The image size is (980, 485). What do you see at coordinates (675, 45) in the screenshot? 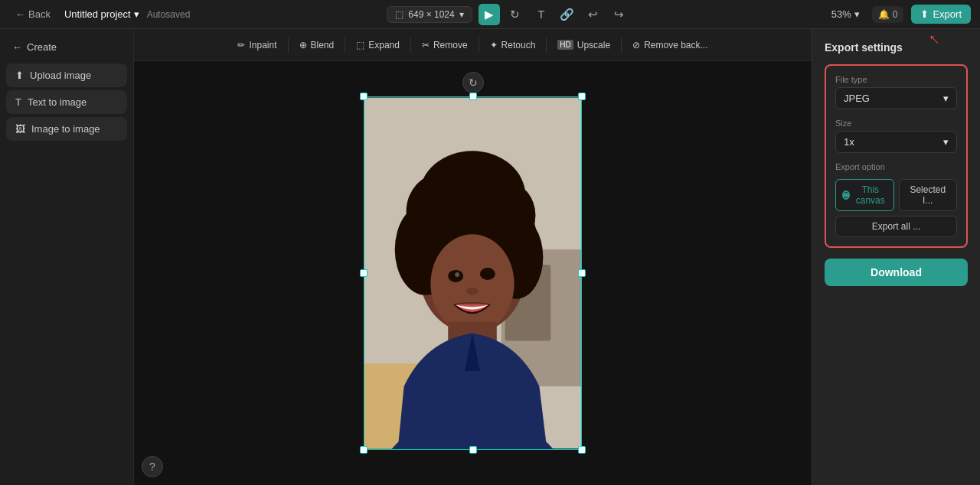
I see `remove-back-label: Remove back...` at bounding box center [675, 45].